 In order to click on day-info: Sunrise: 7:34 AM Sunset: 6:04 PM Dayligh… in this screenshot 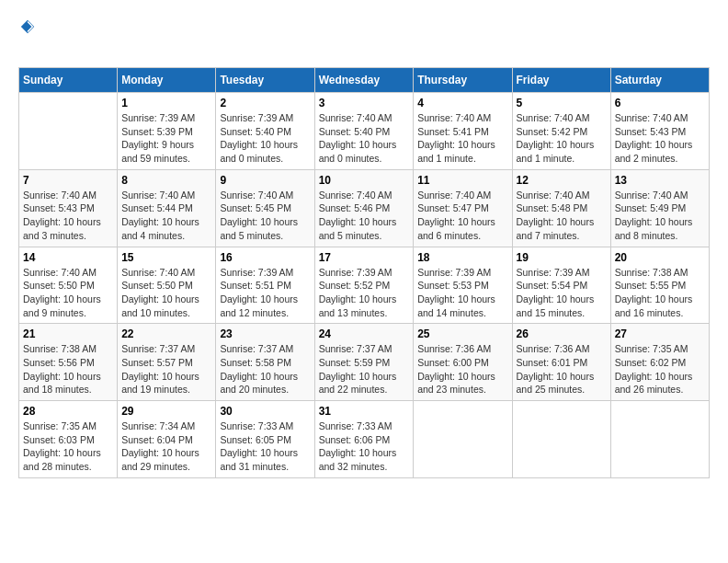, I will do `click(166, 447)`.